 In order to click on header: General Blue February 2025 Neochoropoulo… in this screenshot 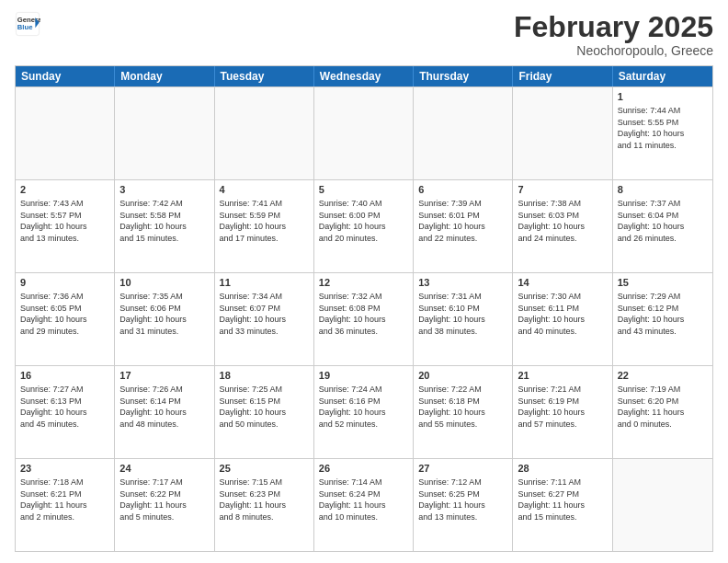, I will do `click(364, 35)`.